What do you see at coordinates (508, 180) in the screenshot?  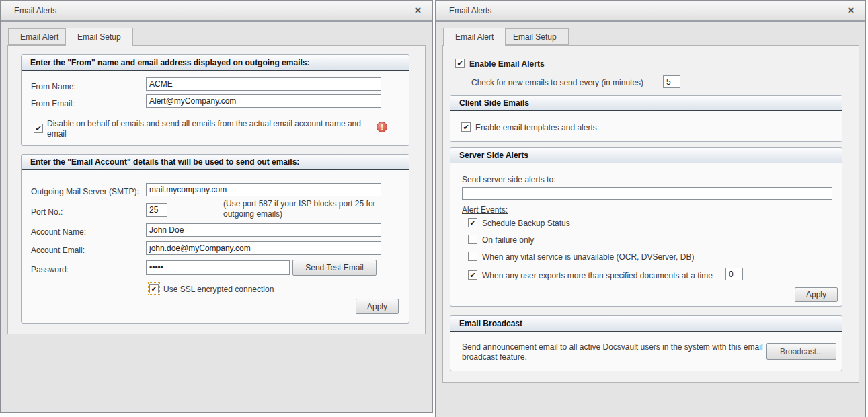 I see `send-alerts-to-label: Send server side alerts to:` at bounding box center [508, 180].